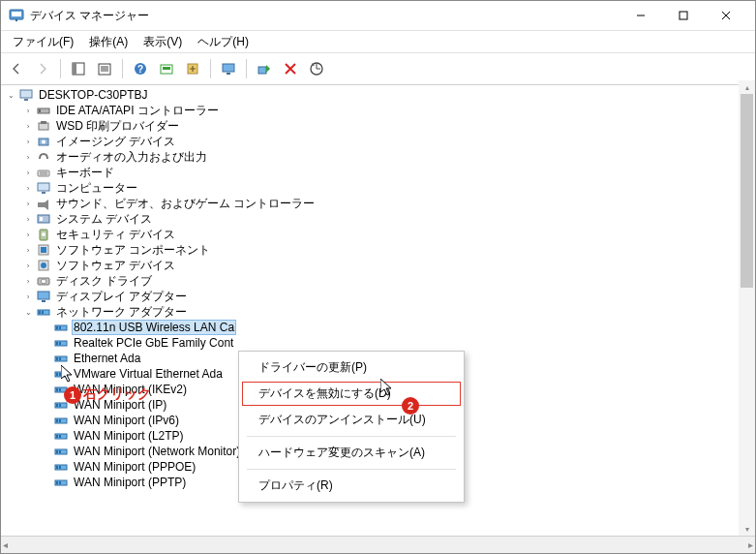  What do you see at coordinates (108, 43) in the screenshot?
I see `menu-action: 操作(A)` at bounding box center [108, 43].